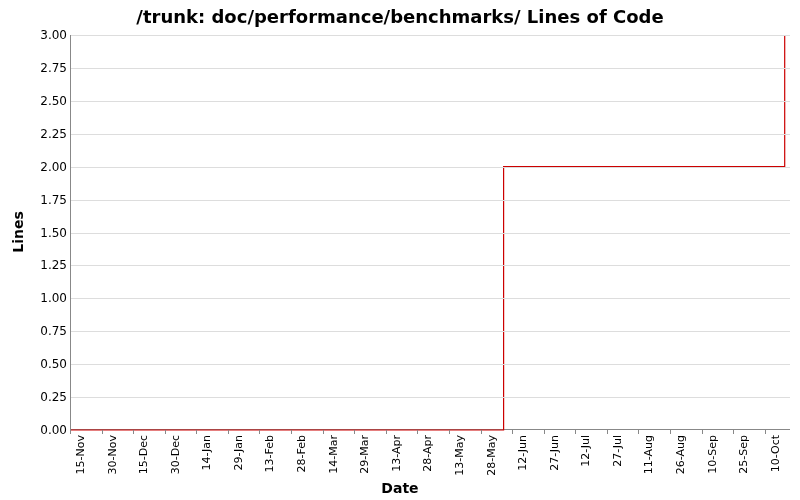 This screenshot has width=800, height=500. I want to click on y-tick-label: 1.25, so click(42, 265).